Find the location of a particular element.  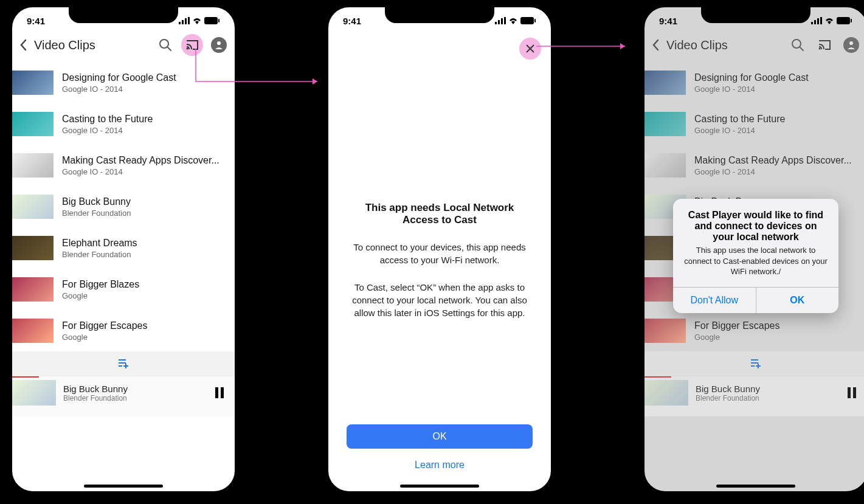

video-title: Elephant Dreams is located at coordinates (100, 243).